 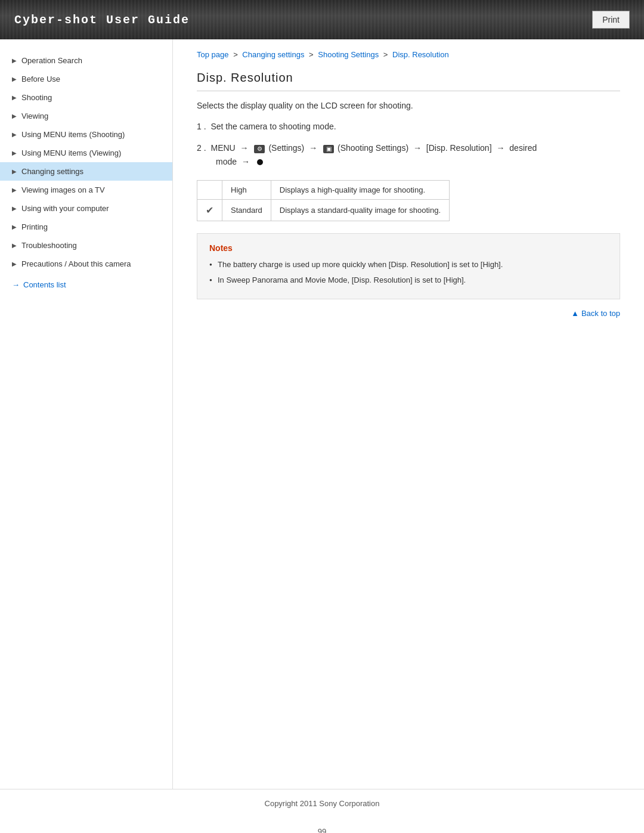 What do you see at coordinates (86, 116) in the screenshot?
I see `sidebar-item-viewing: ▶ Viewing` at bounding box center [86, 116].